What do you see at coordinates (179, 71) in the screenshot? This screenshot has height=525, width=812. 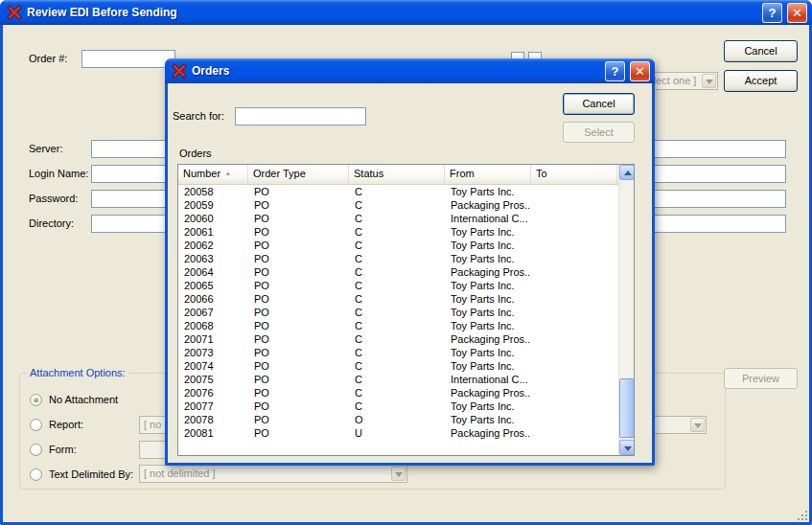 I see `app-icon` at bounding box center [179, 71].